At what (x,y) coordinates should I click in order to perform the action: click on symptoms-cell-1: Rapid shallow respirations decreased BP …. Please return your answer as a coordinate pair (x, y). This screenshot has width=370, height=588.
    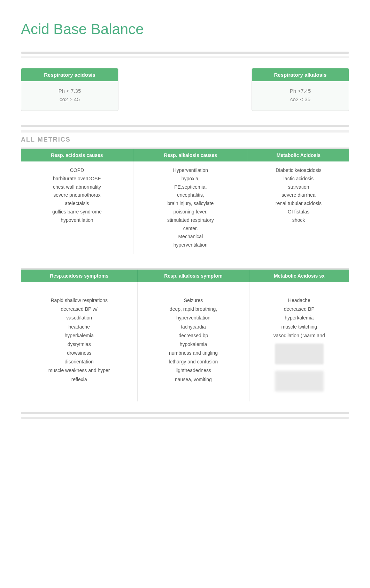
    Looking at the image, I should click on (79, 342).